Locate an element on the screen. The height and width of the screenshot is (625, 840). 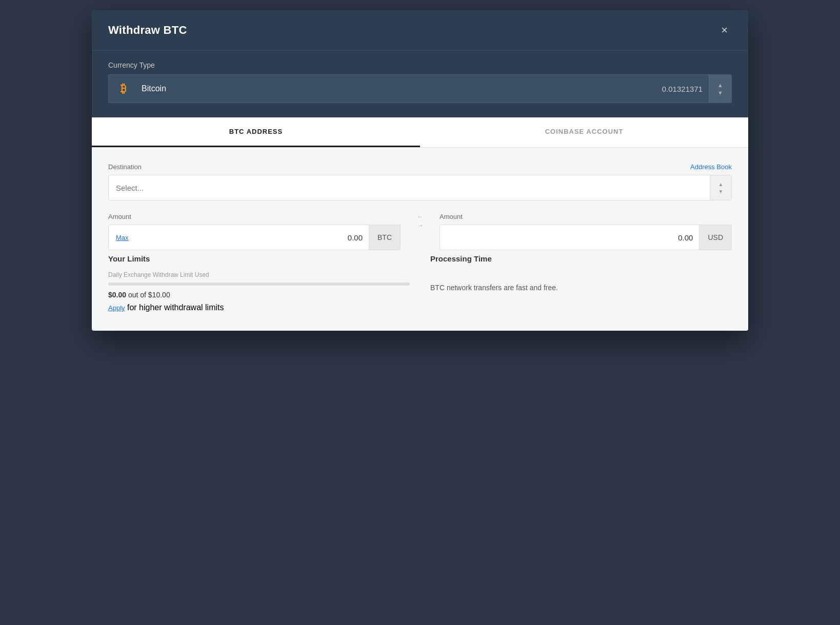
btc-amount-input-wrapper: Max 0.00 BTC is located at coordinates (254, 237).